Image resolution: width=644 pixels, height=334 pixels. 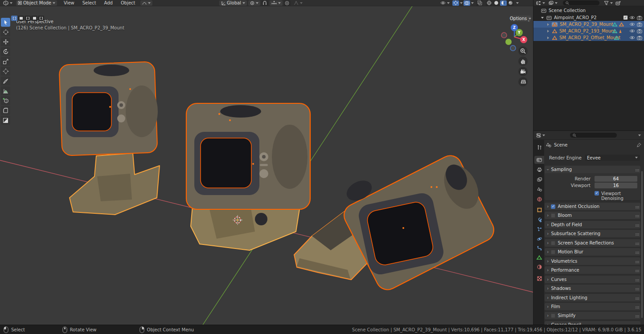 What do you see at coordinates (5, 81) in the screenshot?
I see `annotate-tool-button` at bounding box center [5, 81].